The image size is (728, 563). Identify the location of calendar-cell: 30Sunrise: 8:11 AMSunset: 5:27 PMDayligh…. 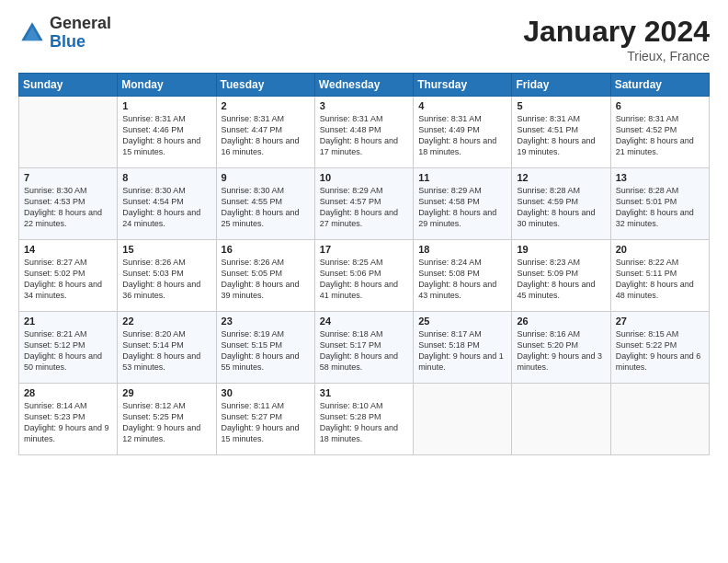
(265, 419).